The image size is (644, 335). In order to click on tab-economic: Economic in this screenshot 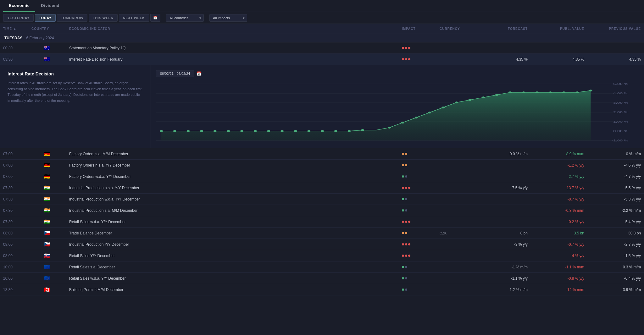, I will do `click(19, 6)`.